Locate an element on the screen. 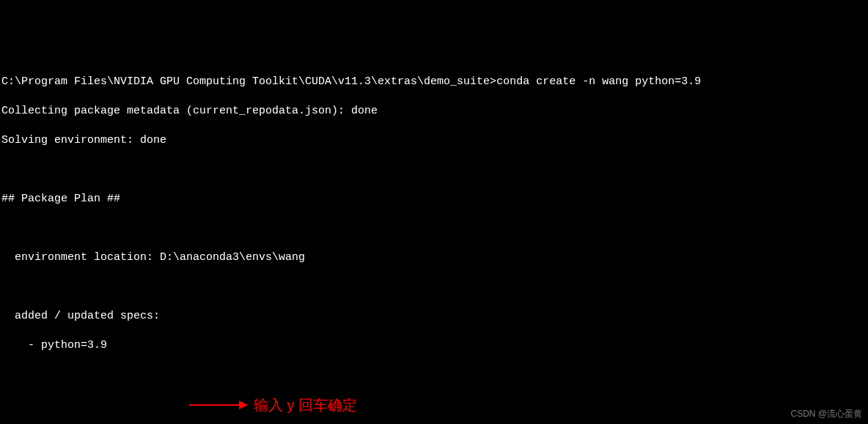 Image resolution: width=868 pixels, height=424 pixels. prompt-path: C:\Program Files\NVIDIA GPU Computing To… is located at coordinates (249, 82).